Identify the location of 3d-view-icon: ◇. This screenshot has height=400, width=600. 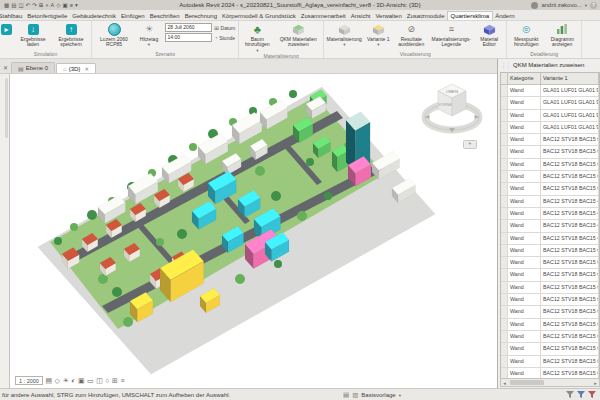
(58, 5).